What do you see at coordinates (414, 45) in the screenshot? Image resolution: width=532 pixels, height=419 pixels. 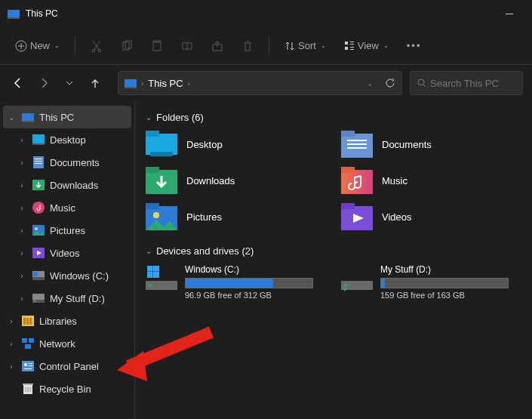 I see `more-button: •••` at bounding box center [414, 45].